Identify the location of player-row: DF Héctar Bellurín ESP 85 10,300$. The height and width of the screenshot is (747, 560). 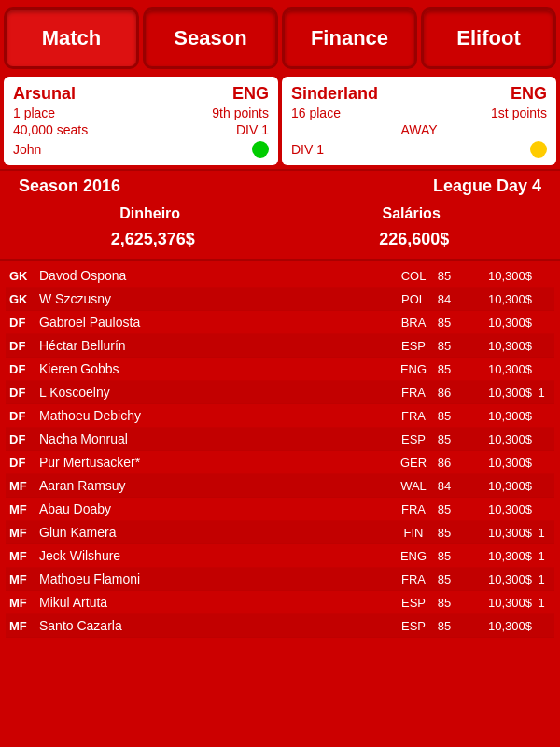
(280, 345).